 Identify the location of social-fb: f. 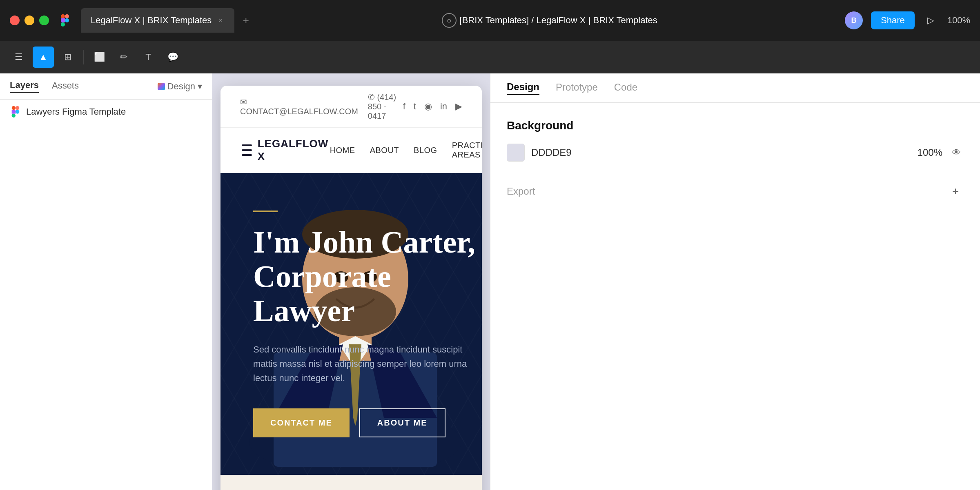
(404, 106).